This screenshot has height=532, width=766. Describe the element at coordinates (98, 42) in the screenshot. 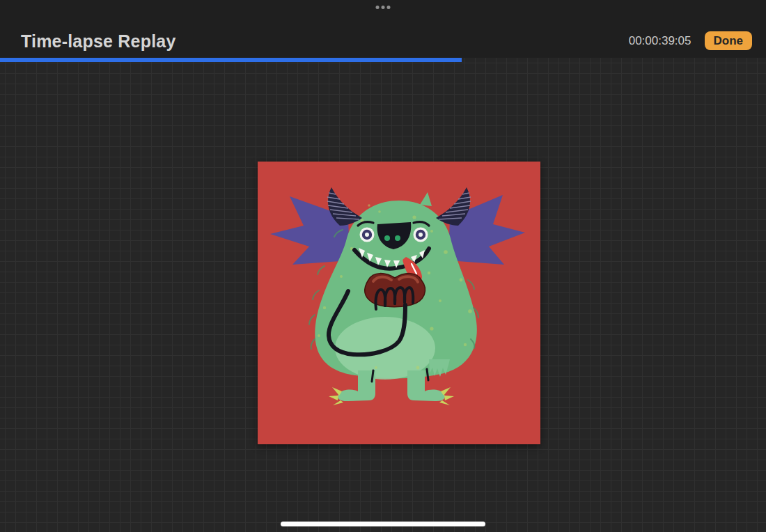

I see `page-title: Time-lapse Replay` at that location.